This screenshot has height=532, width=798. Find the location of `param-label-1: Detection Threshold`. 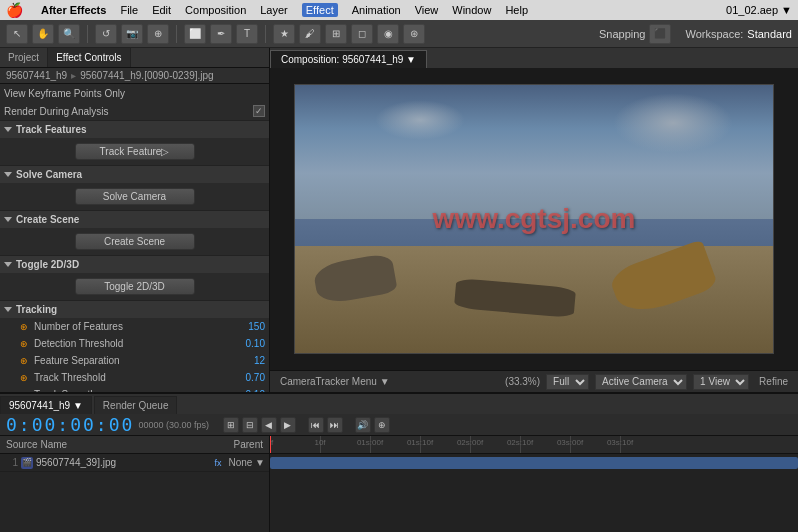

param-label-1: Detection Threshold is located at coordinates (134, 344).